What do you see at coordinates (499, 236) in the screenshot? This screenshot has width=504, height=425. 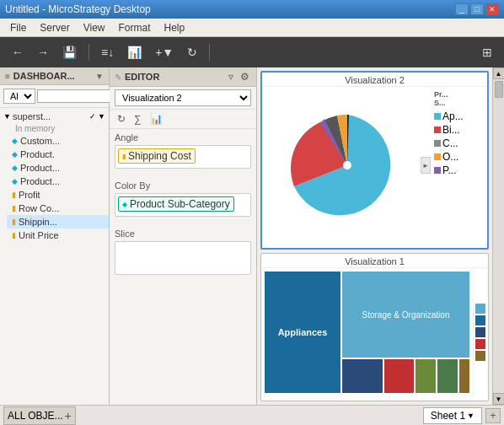 I see `scroll-track` at bounding box center [499, 236].